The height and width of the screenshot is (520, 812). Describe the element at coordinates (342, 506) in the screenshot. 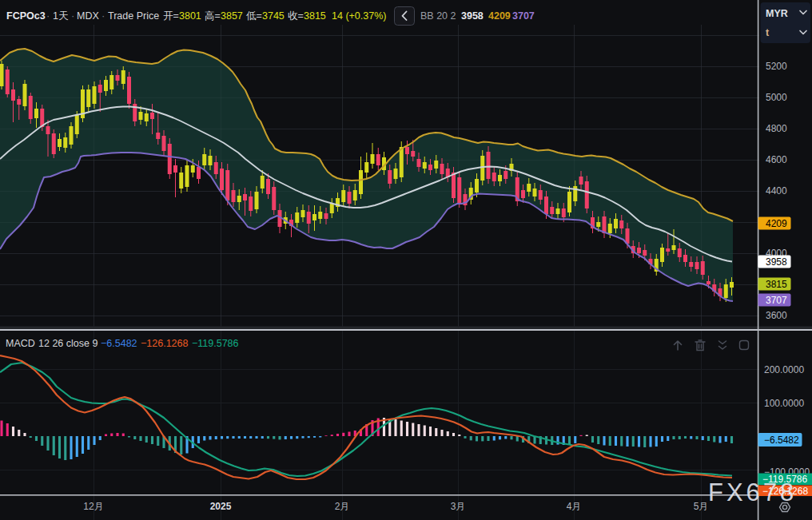

I see `svg-text: 2月` at that location.